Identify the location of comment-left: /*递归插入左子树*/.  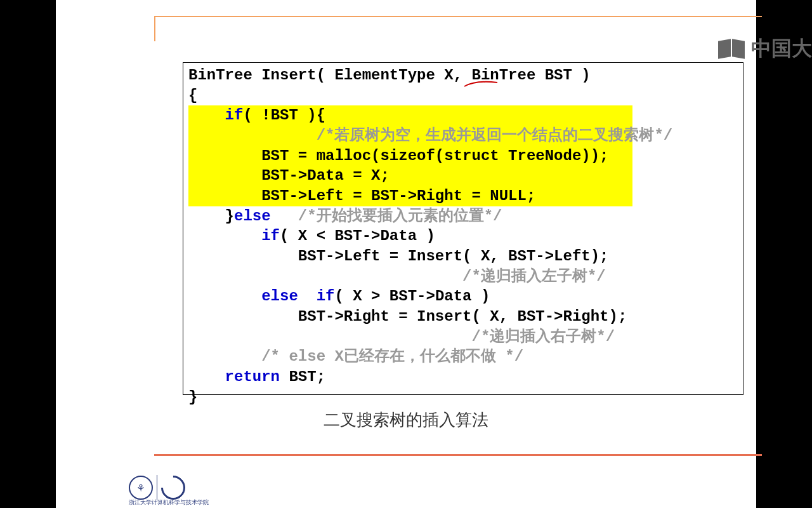
(397, 277).